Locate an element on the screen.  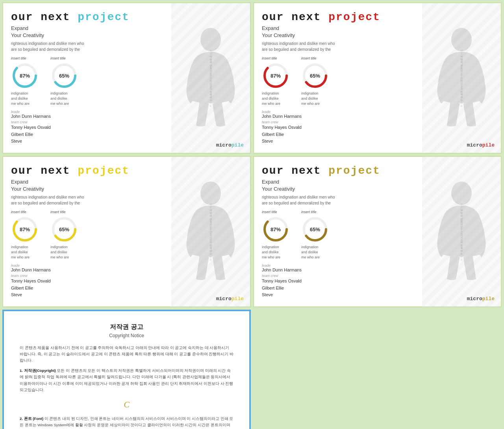
metric-2-label-gold: insert title is located at coordinates (315, 212).